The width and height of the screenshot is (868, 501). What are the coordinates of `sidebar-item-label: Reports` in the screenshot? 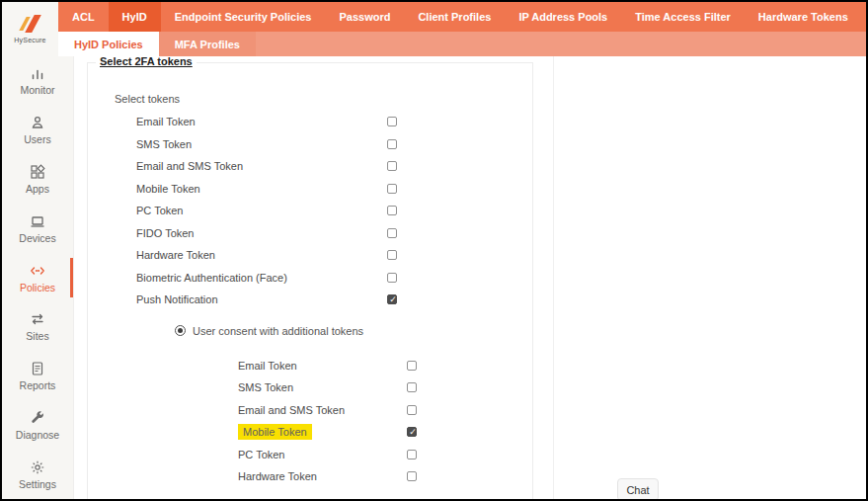 It's located at (38, 385).